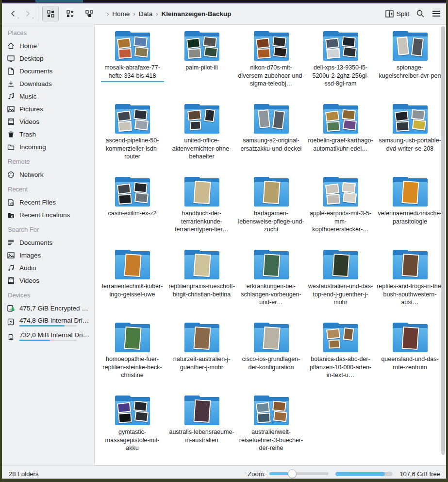  Describe the element at coordinates (50, 96) in the screenshot. I see `sidebar-item-music: Music` at that location.